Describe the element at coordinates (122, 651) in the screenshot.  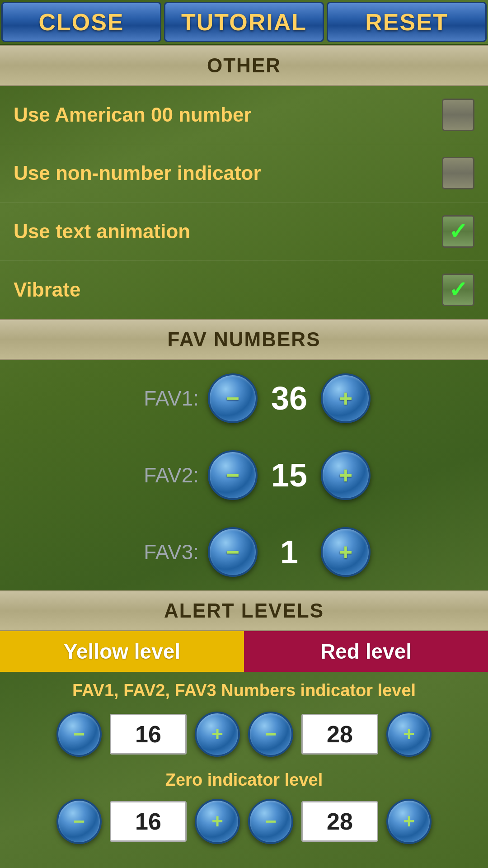
I see `yellow-level: Yellow level` at that location.